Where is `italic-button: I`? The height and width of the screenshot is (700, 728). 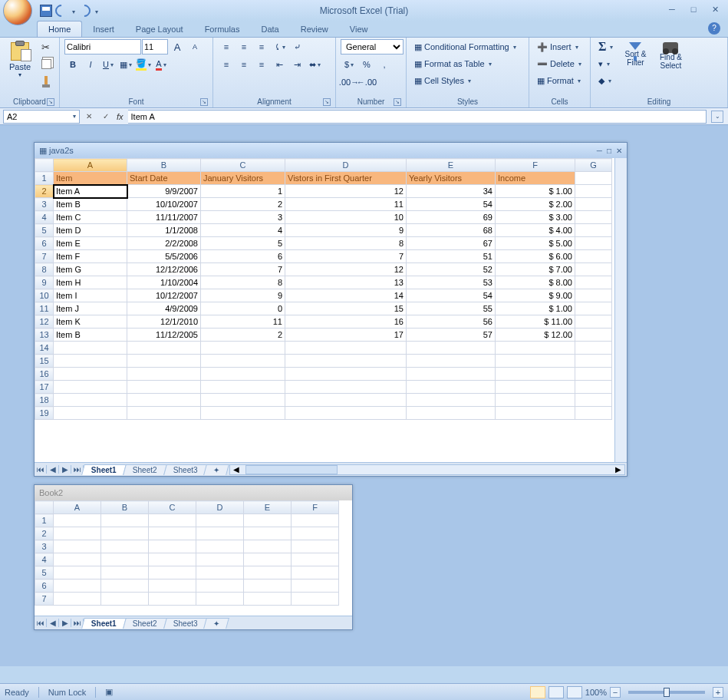
italic-button: I is located at coordinates (91, 64).